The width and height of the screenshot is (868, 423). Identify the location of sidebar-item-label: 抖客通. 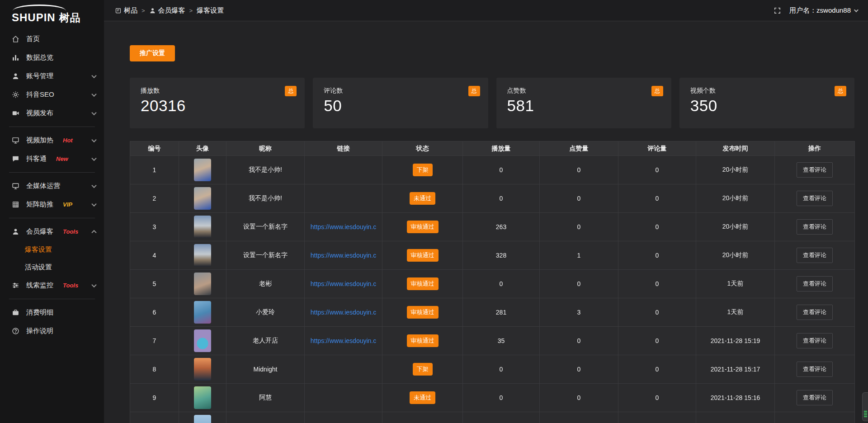
(36, 159).